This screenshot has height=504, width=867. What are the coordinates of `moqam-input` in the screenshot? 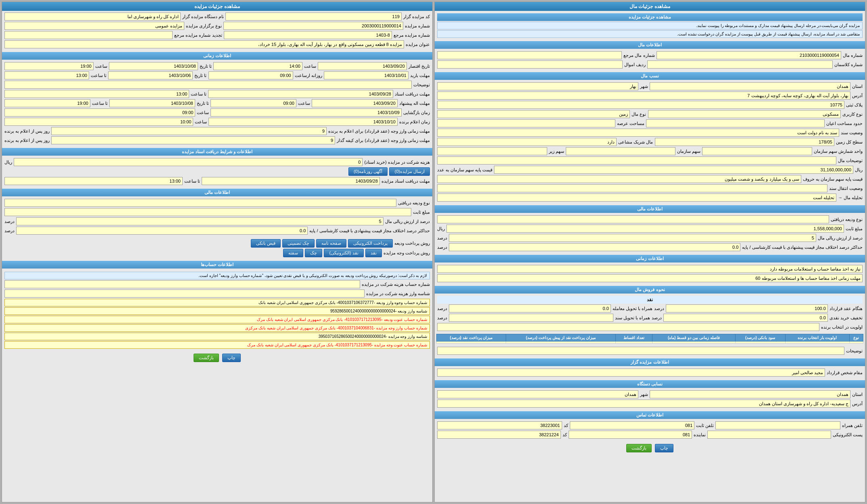 It's located at (631, 373).